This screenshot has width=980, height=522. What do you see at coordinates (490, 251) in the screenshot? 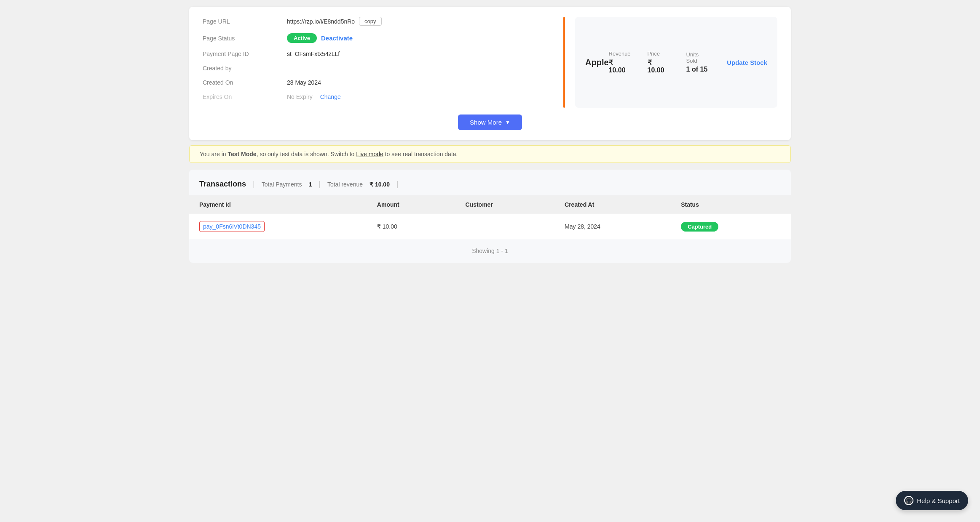
I see `showing-text: Showing 1 - 1` at bounding box center [490, 251].